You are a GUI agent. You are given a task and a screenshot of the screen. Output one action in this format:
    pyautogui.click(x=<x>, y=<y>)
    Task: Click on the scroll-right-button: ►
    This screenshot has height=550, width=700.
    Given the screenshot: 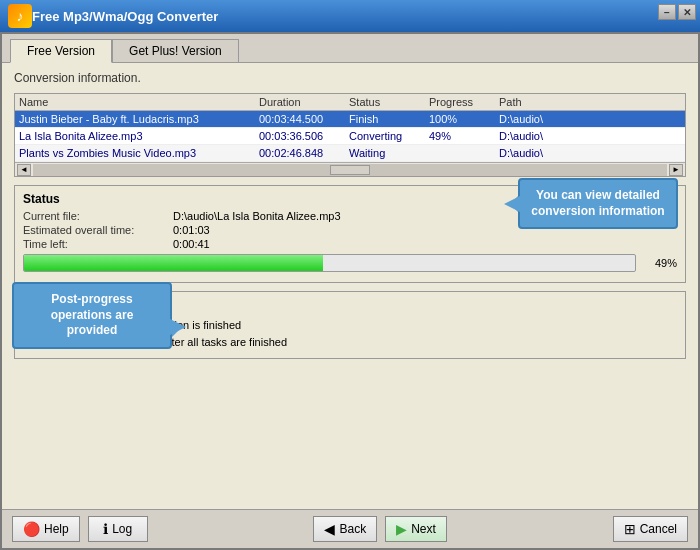 What is the action you would take?
    pyautogui.click(x=676, y=170)
    